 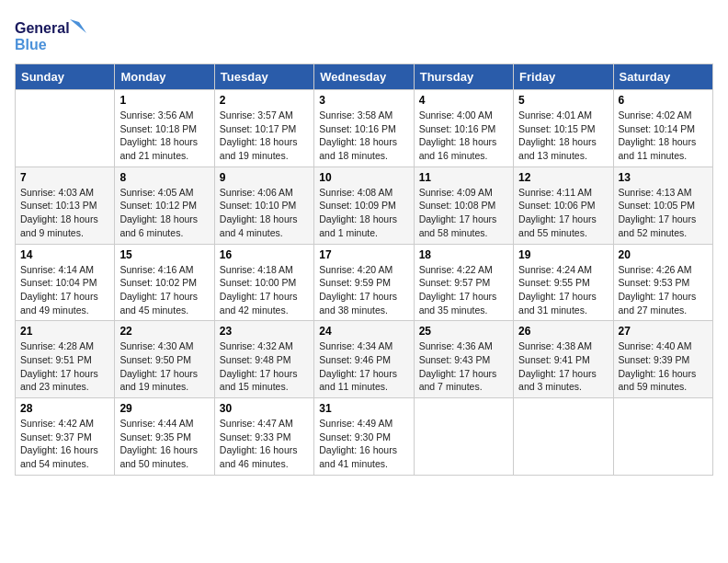 What do you see at coordinates (65, 360) in the screenshot?
I see `calendar-cell: 21Sunrise: 4:28 AM Sunset: 9:51 PM Dayli…` at bounding box center [65, 360].